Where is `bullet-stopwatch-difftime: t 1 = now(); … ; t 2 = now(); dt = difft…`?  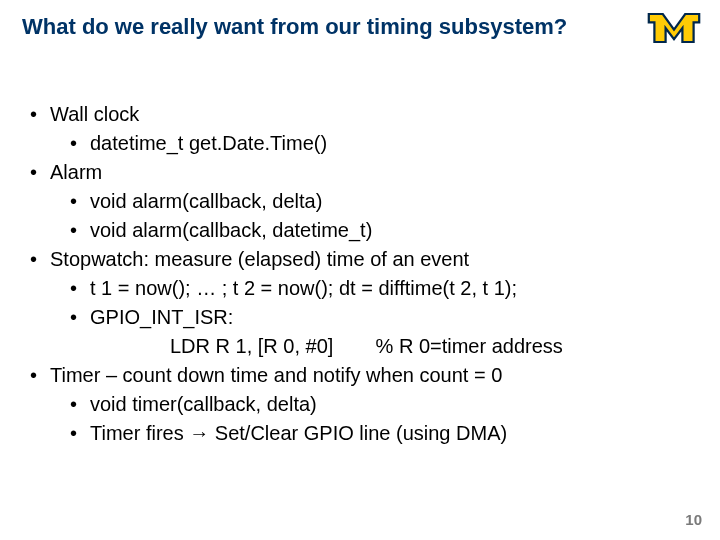
bullet-stopwatch-difftime: t 1 = now(); … ; t 2 = now(); dt = difft… is located at coordinates (360, 288).